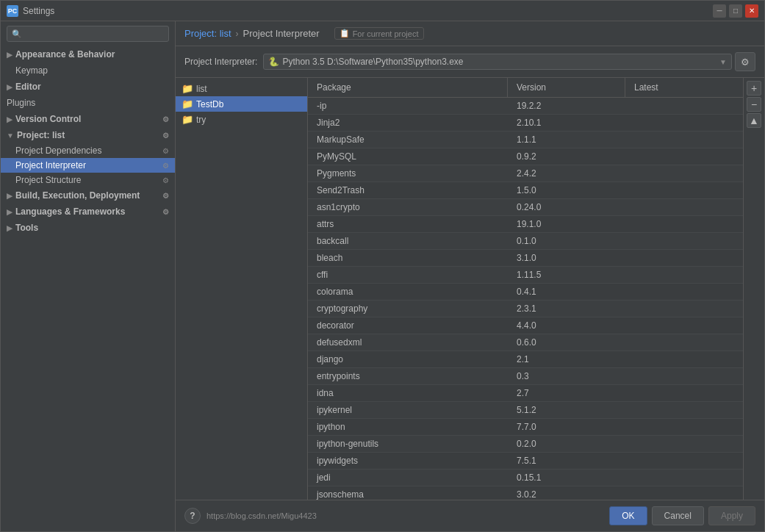 The image size is (765, 532). I want to click on sidebar-label: Project Structure, so click(49, 180).